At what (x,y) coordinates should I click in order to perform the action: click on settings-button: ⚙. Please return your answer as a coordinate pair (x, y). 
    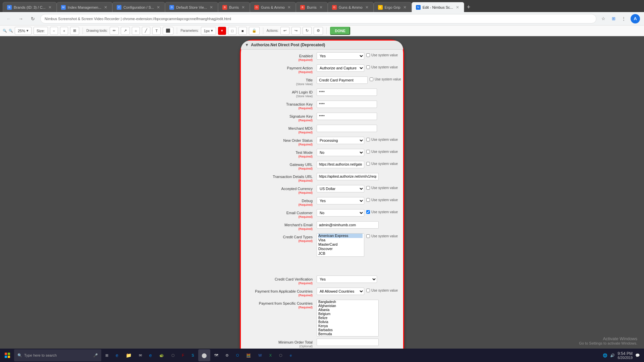
    Looking at the image, I should click on (318, 31).